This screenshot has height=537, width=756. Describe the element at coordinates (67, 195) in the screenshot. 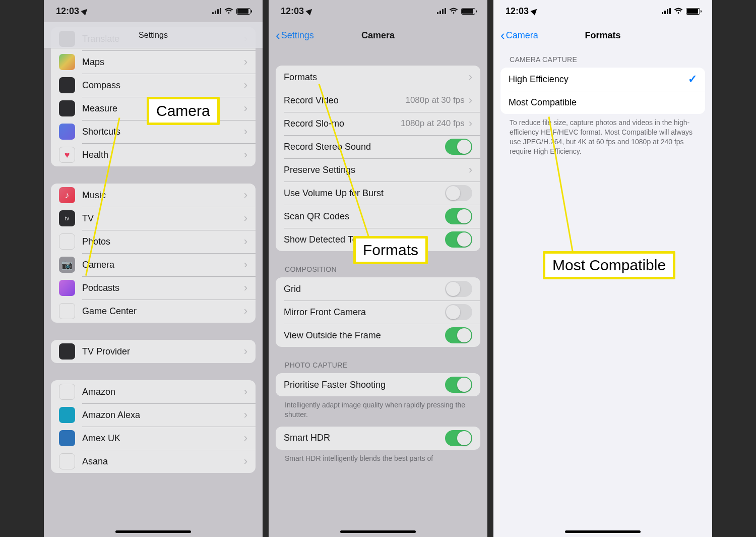

I see `music-icon: ♪` at that location.